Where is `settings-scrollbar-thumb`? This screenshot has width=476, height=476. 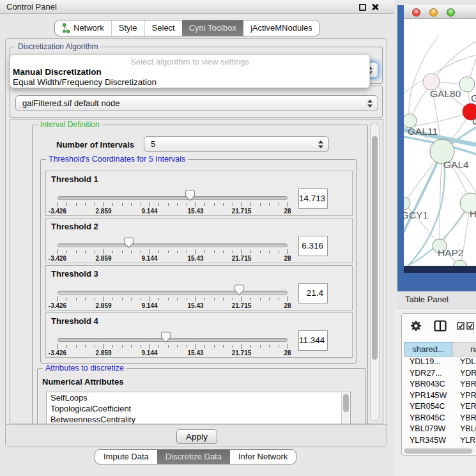 settings-scrollbar-thumb is located at coordinates (374, 248).